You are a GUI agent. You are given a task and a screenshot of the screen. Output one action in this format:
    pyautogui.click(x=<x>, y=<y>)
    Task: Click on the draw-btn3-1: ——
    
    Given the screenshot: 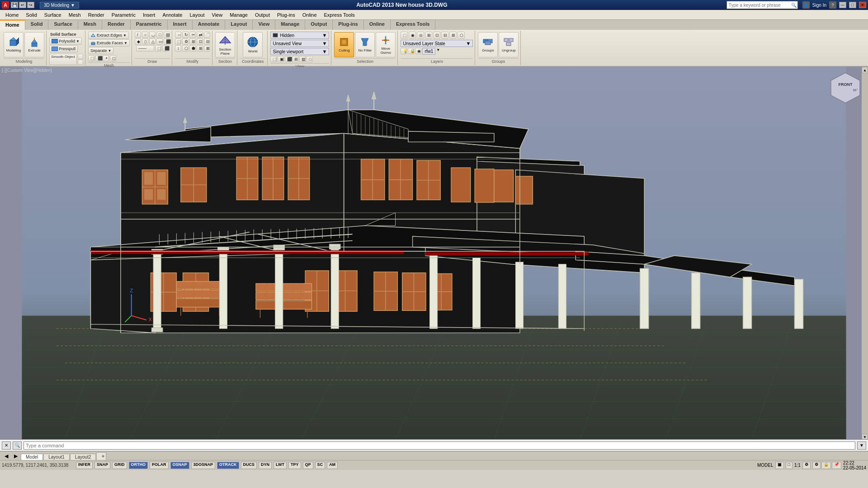 What is the action you would take?
    pyautogui.click(x=145, y=48)
    